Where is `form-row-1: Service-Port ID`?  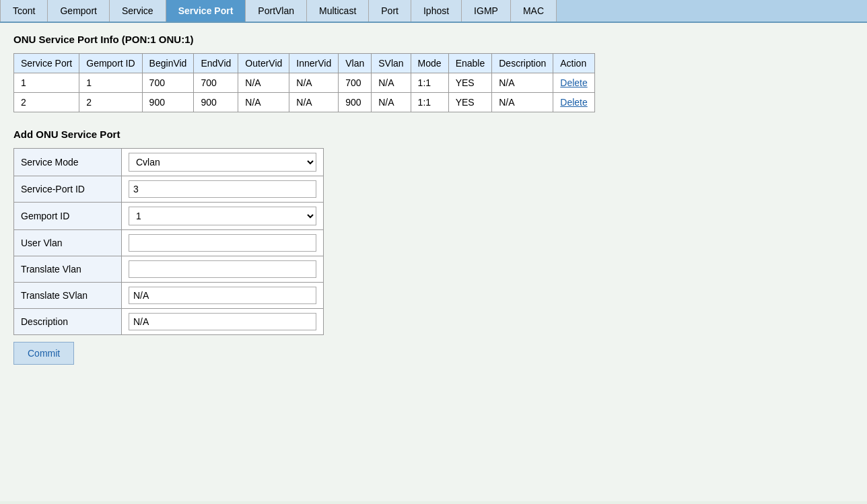
form-row-1: Service-Port ID is located at coordinates (169, 190).